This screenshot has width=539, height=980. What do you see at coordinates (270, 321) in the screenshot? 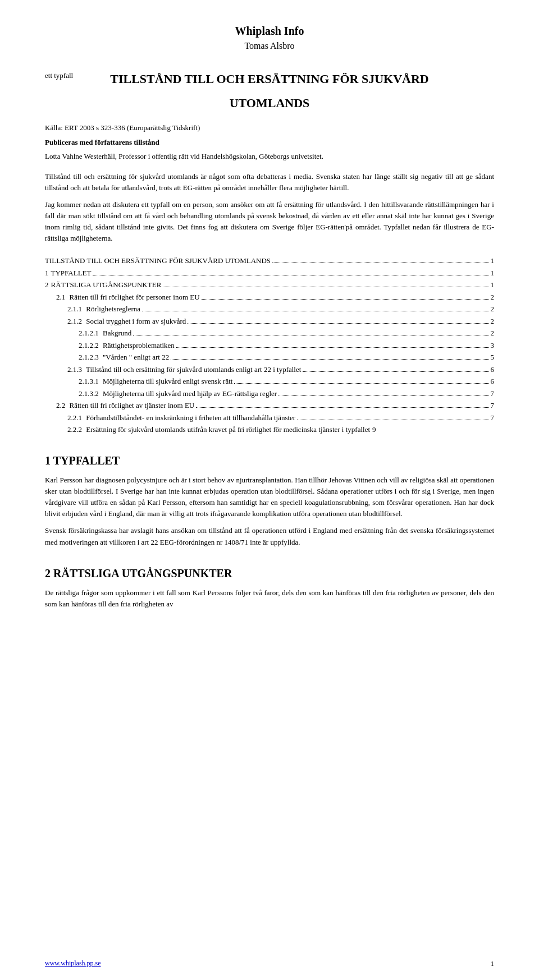
I see `toc-row-2.1.2: 2.1.2 Social trygghet i form av sjukvård…` at bounding box center [270, 321].